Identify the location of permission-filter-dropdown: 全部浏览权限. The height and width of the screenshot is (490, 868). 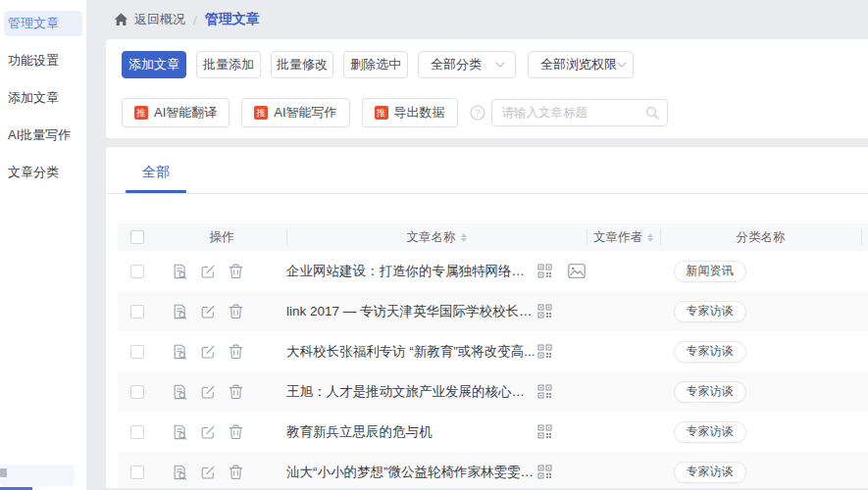
(581, 65).